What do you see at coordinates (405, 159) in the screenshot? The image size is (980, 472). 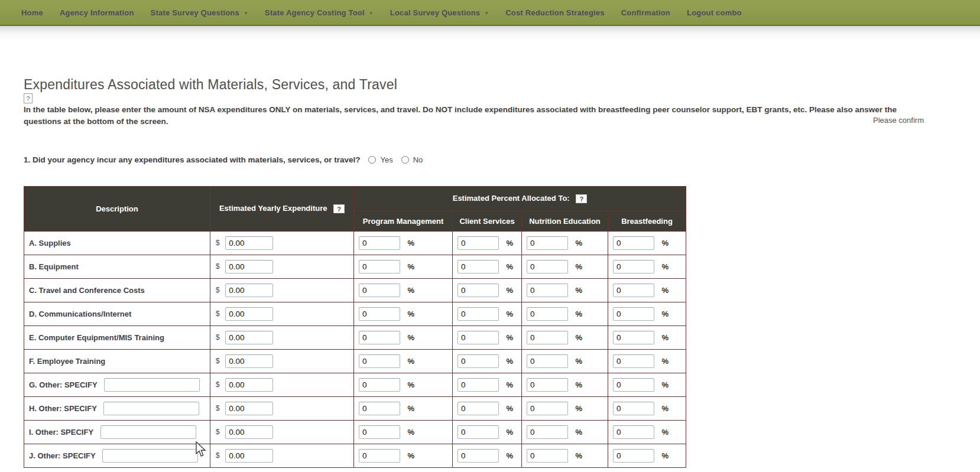 I see `no-radio` at bounding box center [405, 159].